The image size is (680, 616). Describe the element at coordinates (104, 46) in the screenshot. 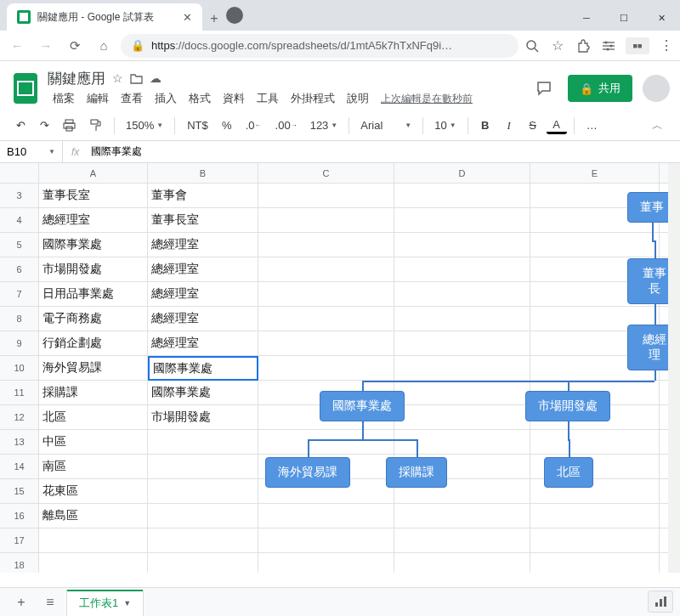

I see `home-button: ⌂` at that location.